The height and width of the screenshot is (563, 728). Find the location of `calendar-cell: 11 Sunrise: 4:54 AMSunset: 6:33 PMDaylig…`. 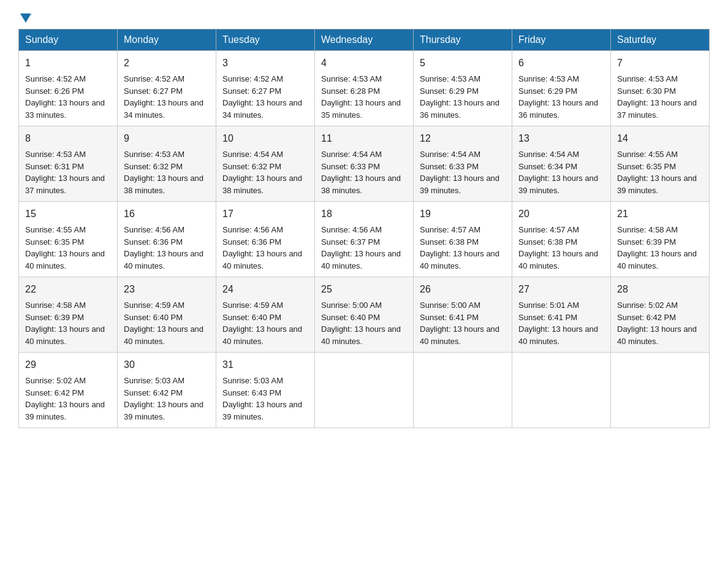

calendar-cell: 11 Sunrise: 4:54 AMSunset: 6:33 PMDaylig… is located at coordinates (364, 164).